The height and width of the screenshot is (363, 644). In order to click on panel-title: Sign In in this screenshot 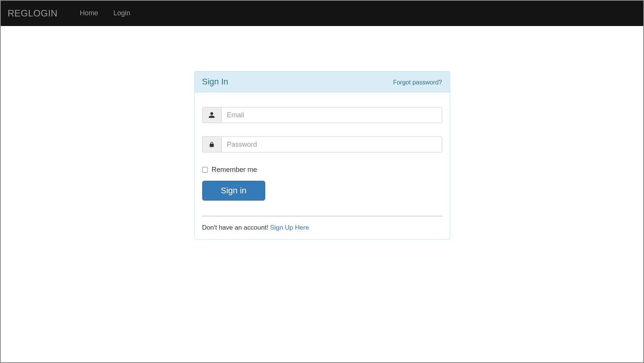, I will do `click(216, 82)`.